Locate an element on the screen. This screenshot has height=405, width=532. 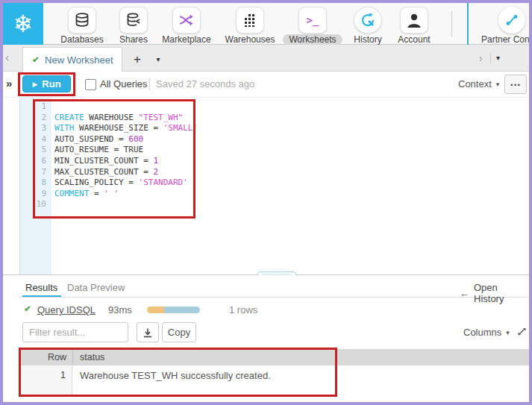
plus-icon: + is located at coordinates (137, 60).